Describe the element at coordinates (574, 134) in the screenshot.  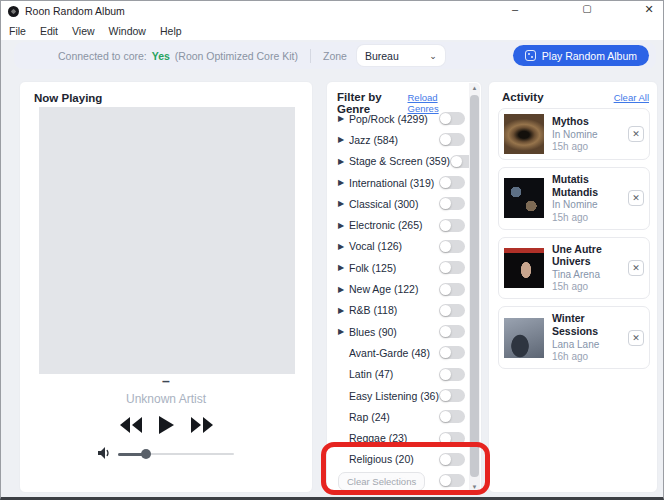
I see `activity-item: Mythos In Nomine 15h ago ✕` at that location.